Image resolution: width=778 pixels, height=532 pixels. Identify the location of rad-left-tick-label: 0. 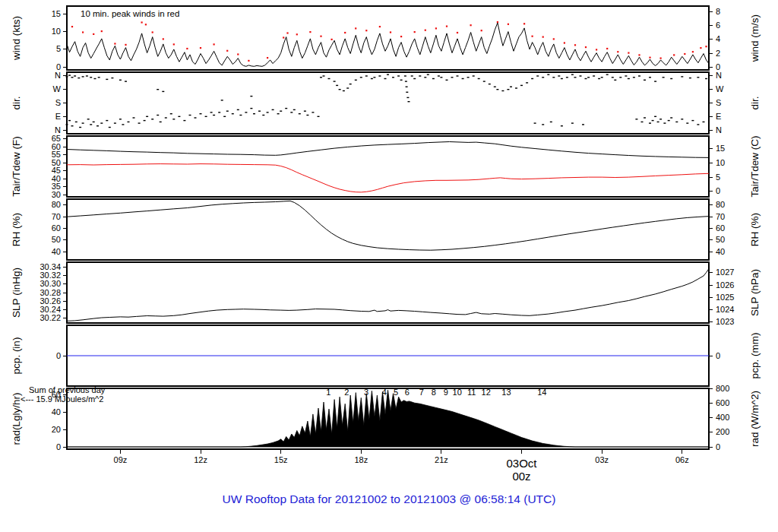
(59, 447).